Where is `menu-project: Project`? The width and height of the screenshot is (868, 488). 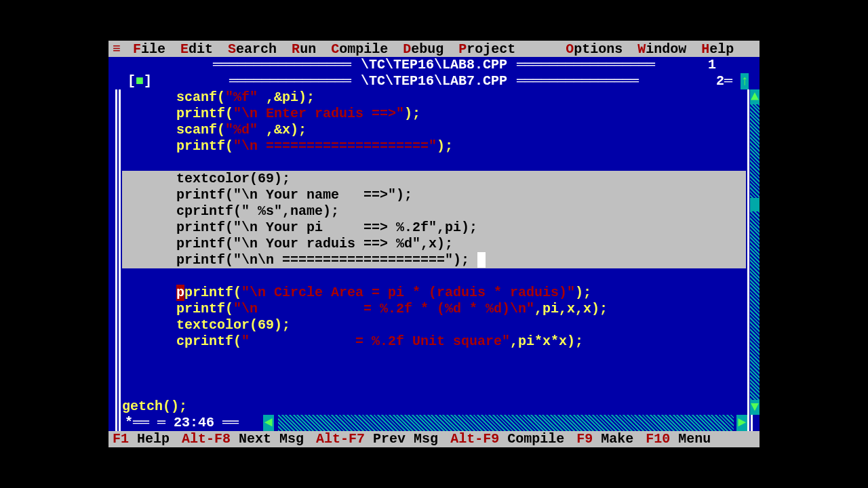 menu-project: Project is located at coordinates (487, 49).